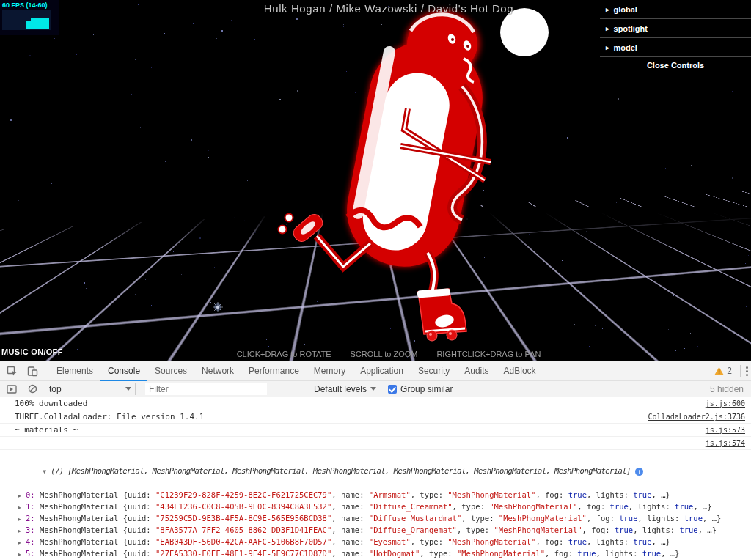  Describe the element at coordinates (376, 371) in the screenshot. I see `devtools-tab-bar: Elements Console Sources Network Perform…` at that location.